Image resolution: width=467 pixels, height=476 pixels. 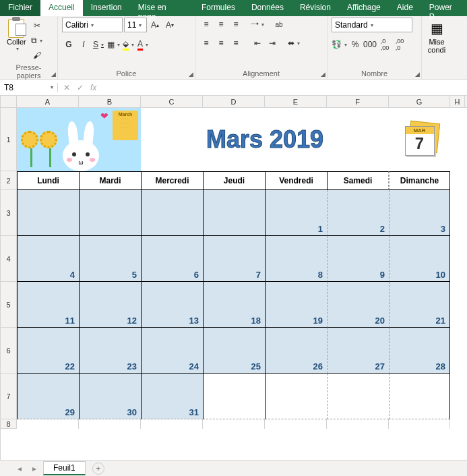 What do you see at coordinates (110, 101) in the screenshot?
I see `col-header-B: B` at bounding box center [110, 101].